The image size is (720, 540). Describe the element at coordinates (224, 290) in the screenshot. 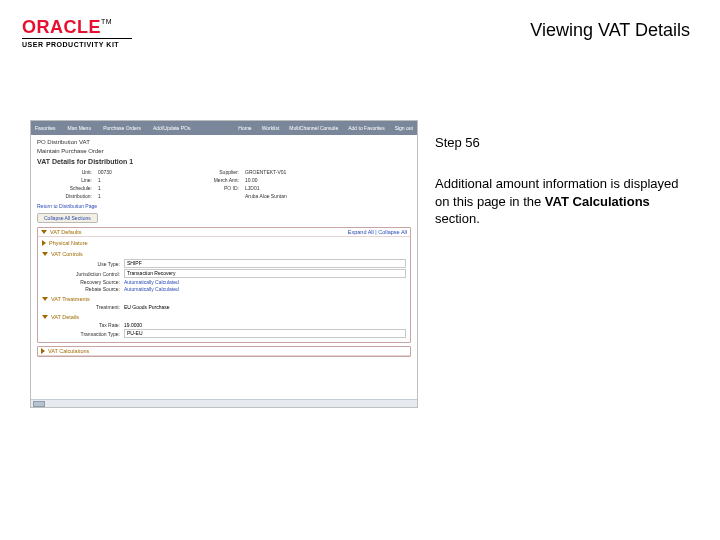

I see `vat-defaults-body: Physical Nature VAT Controls Use Type: S…` at that location.